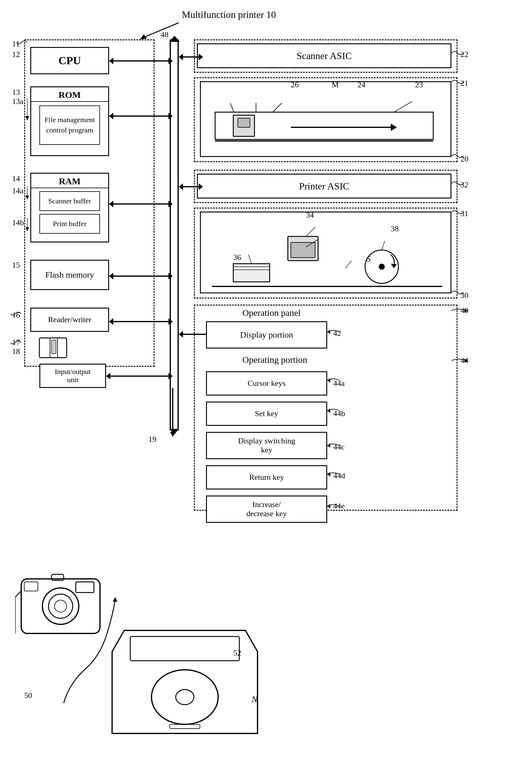 Image resolution: width=532 pixels, height=758 pixels. I want to click on printer-asic-box: Printer ASIC, so click(324, 186).